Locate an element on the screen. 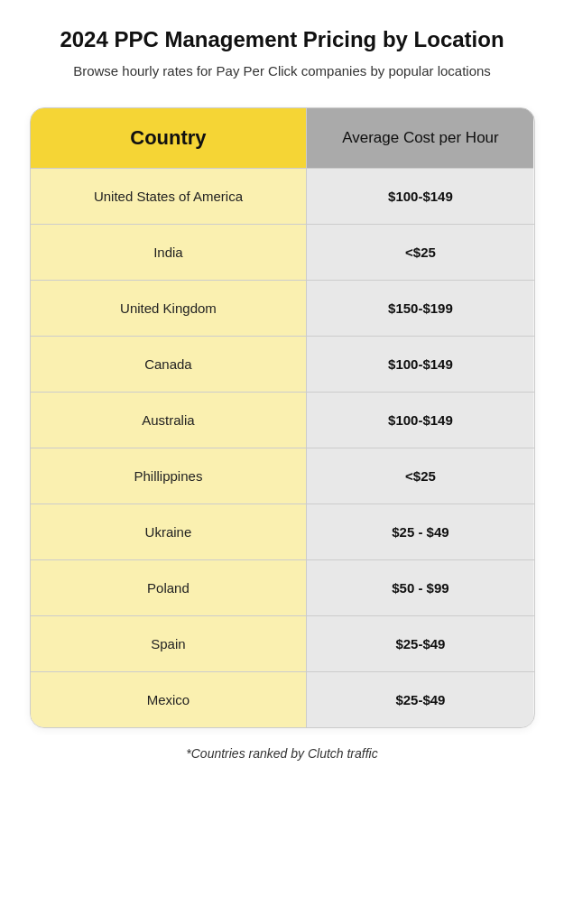  page-title: 2024 PPC Management Pricing by Location is located at coordinates (282, 40).